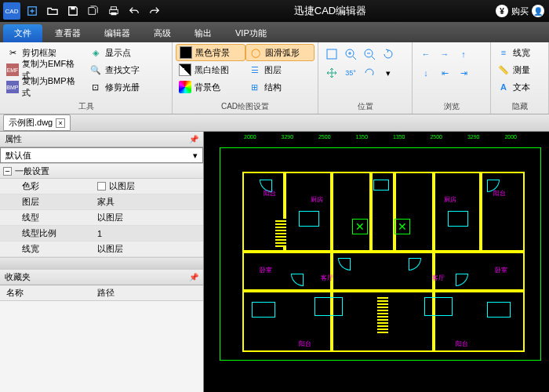 This screenshot has height=392, width=549. What do you see at coordinates (102, 187) in the screenshot?
I see `property-row: 色彩以图层` at bounding box center [102, 187].